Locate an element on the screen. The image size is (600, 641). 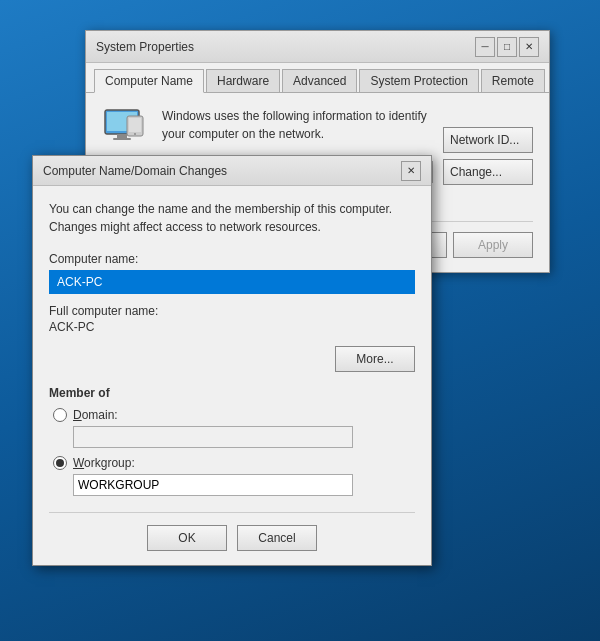
window-controls: ─ □ ✕ is located at coordinates (507, 47).